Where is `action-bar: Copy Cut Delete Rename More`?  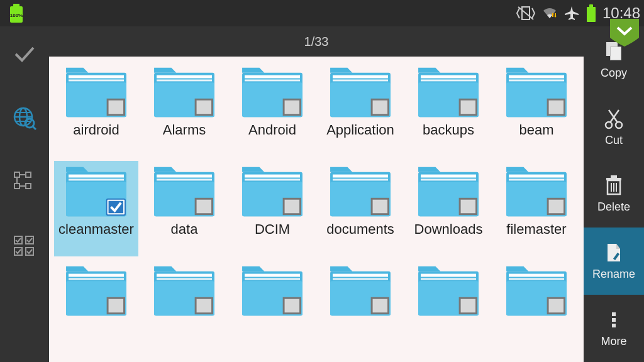
action-bar: Copy Cut Delete Rename More is located at coordinates (614, 194).